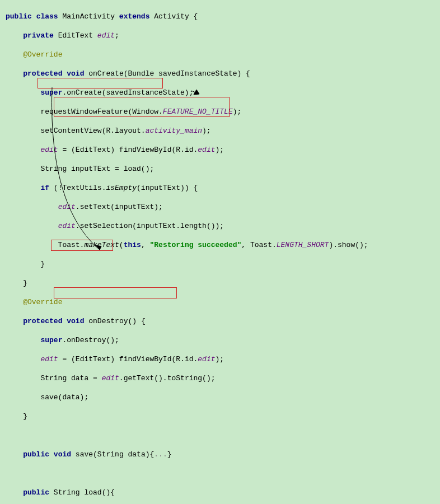 The image size is (440, 504). What do you see at coordinates (223, 188) in the screenshot?
I see `code-line: if (!TextUtils.isEmpty(inputTExt)) {` at bounding box center [223, 188].